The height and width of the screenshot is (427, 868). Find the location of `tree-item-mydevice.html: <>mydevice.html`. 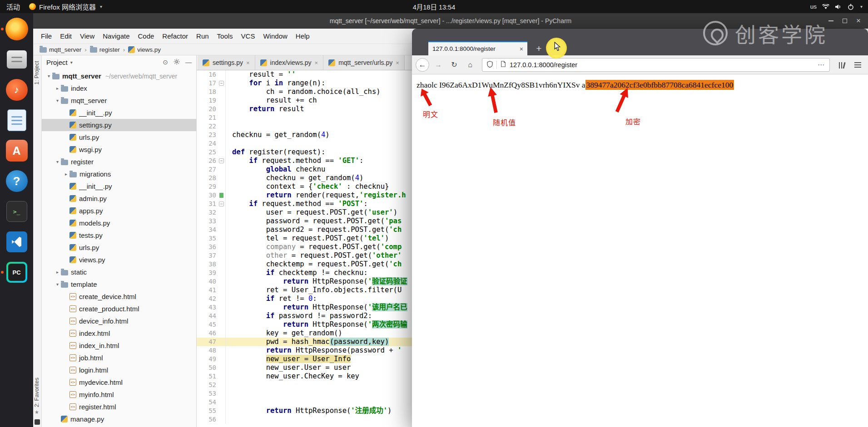

tree-item-mydevice.html: <>mydevice.html is located at coordinates (119, 382).